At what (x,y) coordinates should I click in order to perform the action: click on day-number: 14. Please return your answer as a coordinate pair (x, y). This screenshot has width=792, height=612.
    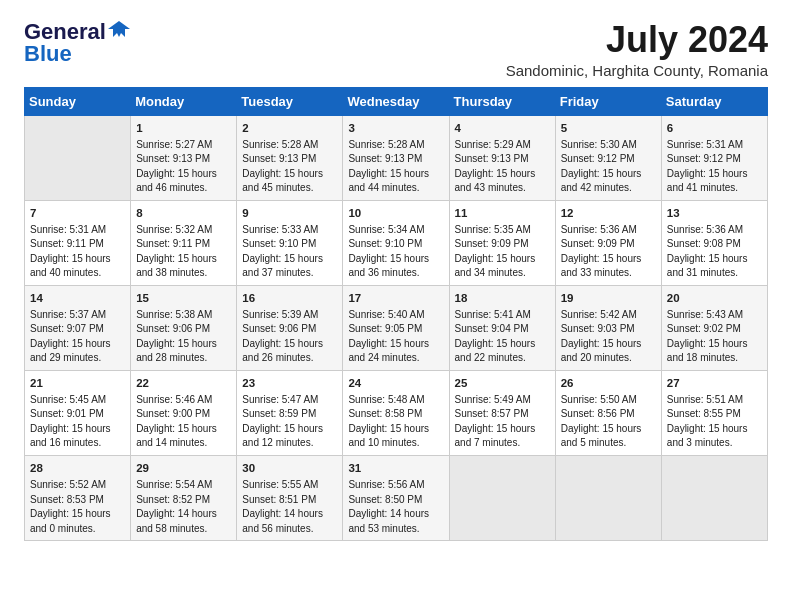
    Looking at the image, I should click on (78, 298).